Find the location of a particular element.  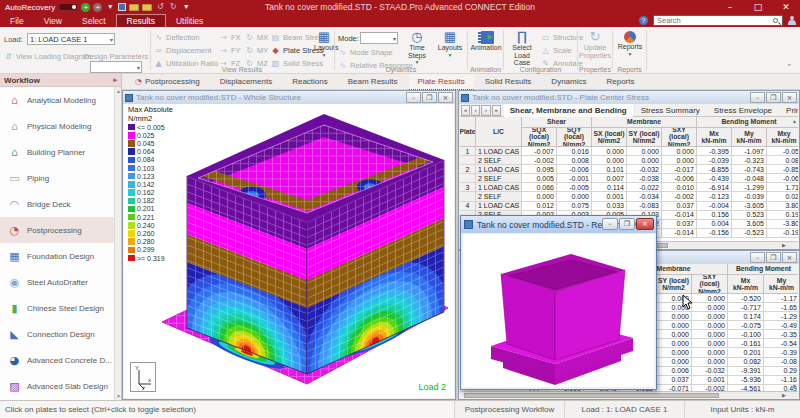

animation-button: Animation is located at coordinates (486, 42).